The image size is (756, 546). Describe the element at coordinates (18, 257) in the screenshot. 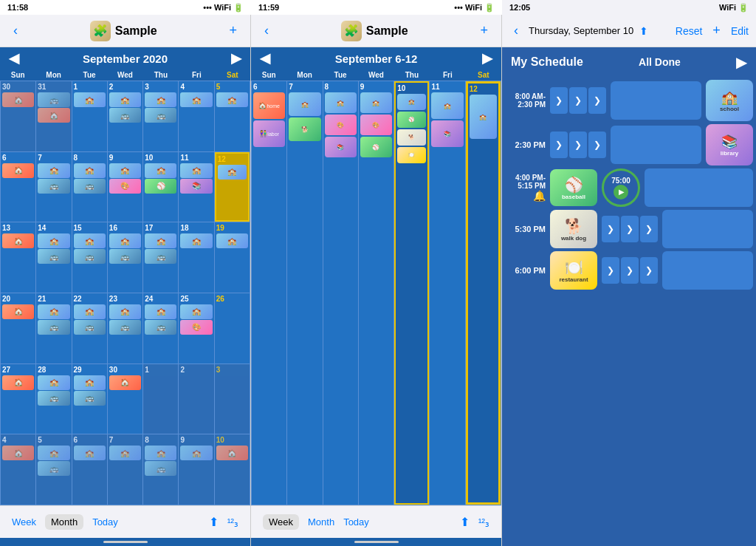

I see `cal-cell-13: 13🏠` at that location.